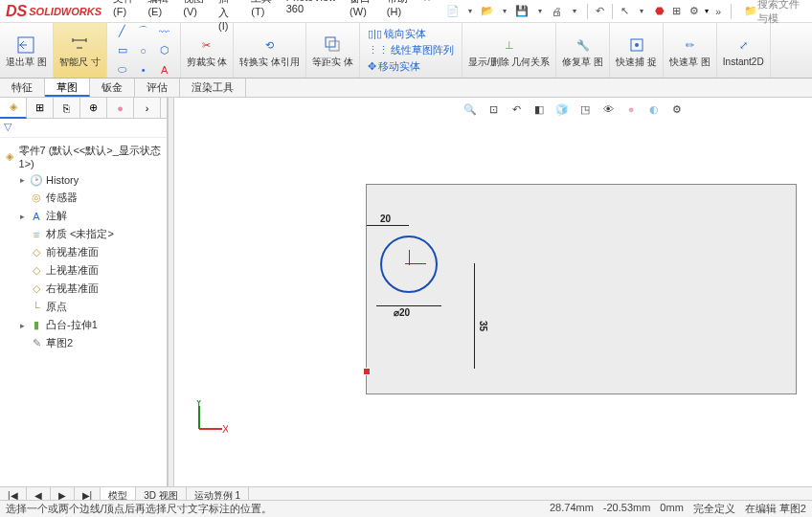 This screenshot has width=812, height=517. What do you see at coordinates (333, 50) in the screenshot?
I see `offset-button: 等距实 体` at bounding box center [333, 50].